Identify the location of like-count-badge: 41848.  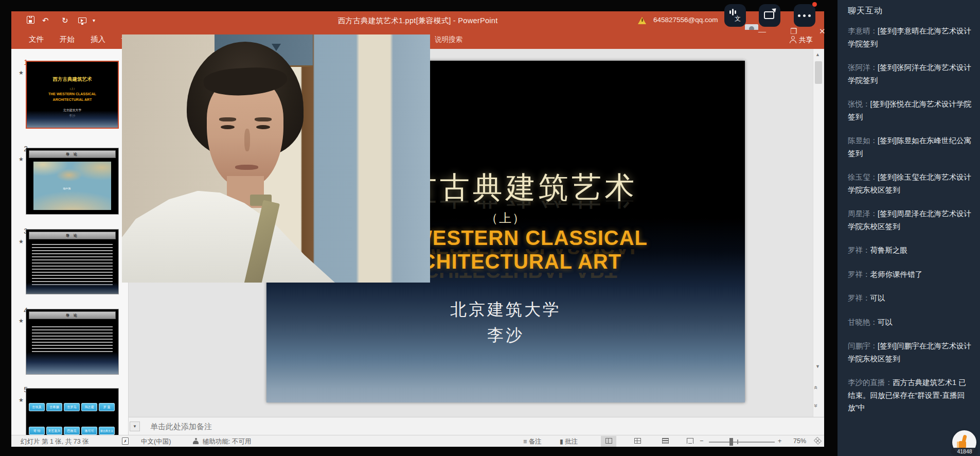
(965, 452).